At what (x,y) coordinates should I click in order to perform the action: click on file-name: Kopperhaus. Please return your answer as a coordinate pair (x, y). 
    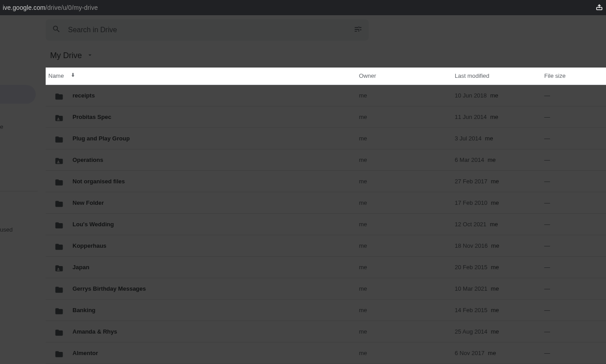
    Looking at the image, I should click on (90, 246).